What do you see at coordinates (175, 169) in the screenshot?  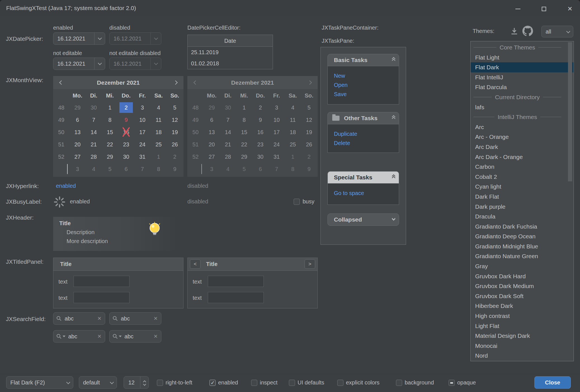 I see `day-cell: 9` at bounding box center [175, 169].